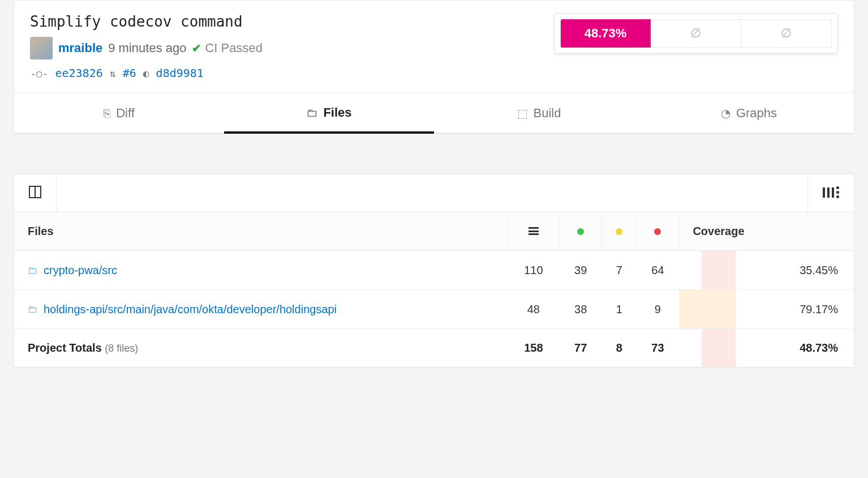 Image resolution: width=868 pixels, height=478 pixels. I want to click on pull-request-icon: ⇅, so click(113, 74).